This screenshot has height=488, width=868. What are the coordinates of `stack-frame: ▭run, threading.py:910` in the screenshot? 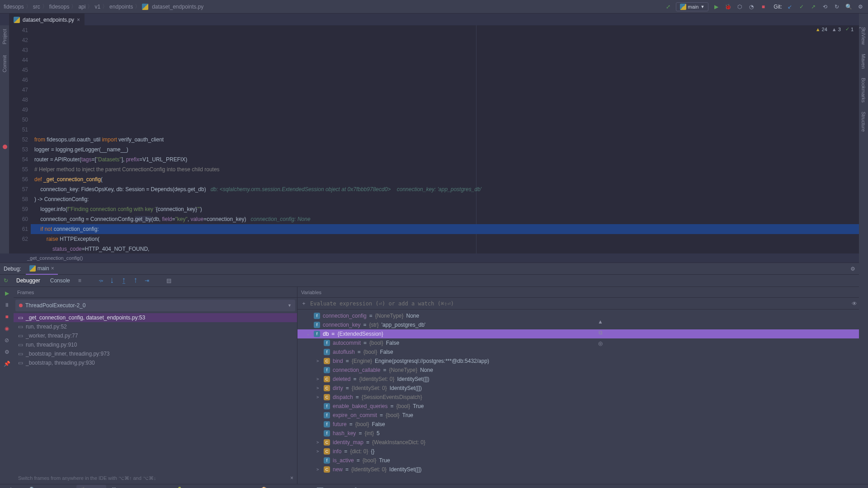 It's located at (156, 345).